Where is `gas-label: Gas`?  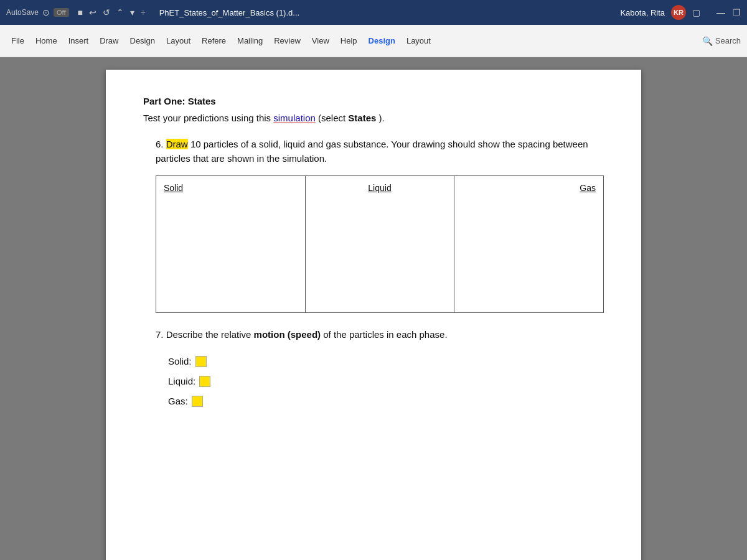
gas-label: Gas is located at coordinates (588, 188).